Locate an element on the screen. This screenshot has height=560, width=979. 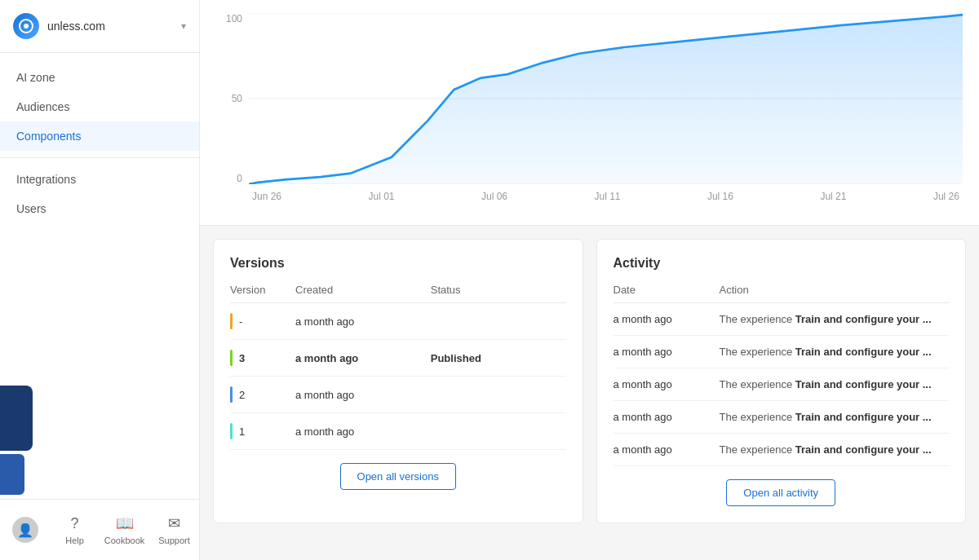
version-cell-1: 1 is located at coordinates (263, 431).